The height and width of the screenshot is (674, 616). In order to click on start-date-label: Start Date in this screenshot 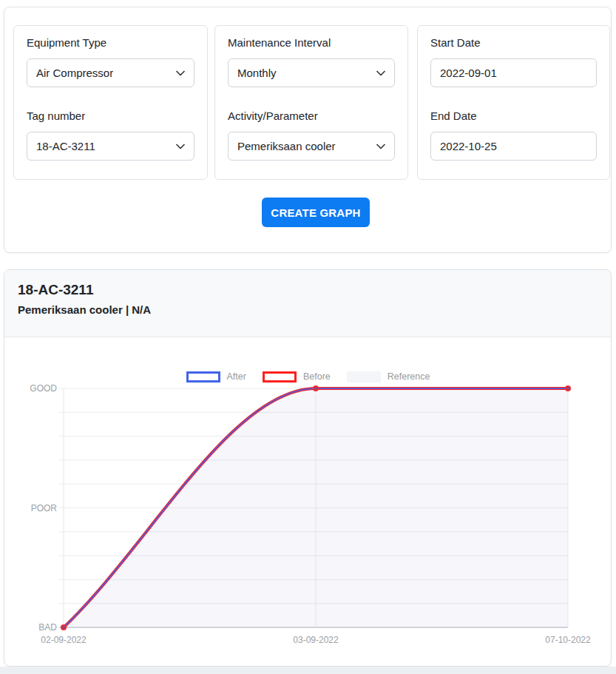, I will do `click(513, 43)`.